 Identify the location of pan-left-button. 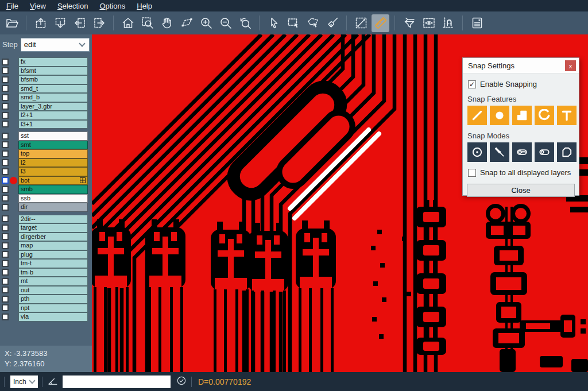
(79, 23).